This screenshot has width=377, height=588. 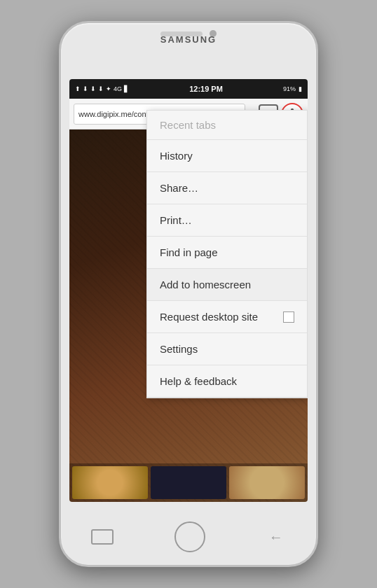 What do you see at coordinates (300, 89) in the screenshot?
I see `battery-icon: ▮` at bounding box center [300, 89].